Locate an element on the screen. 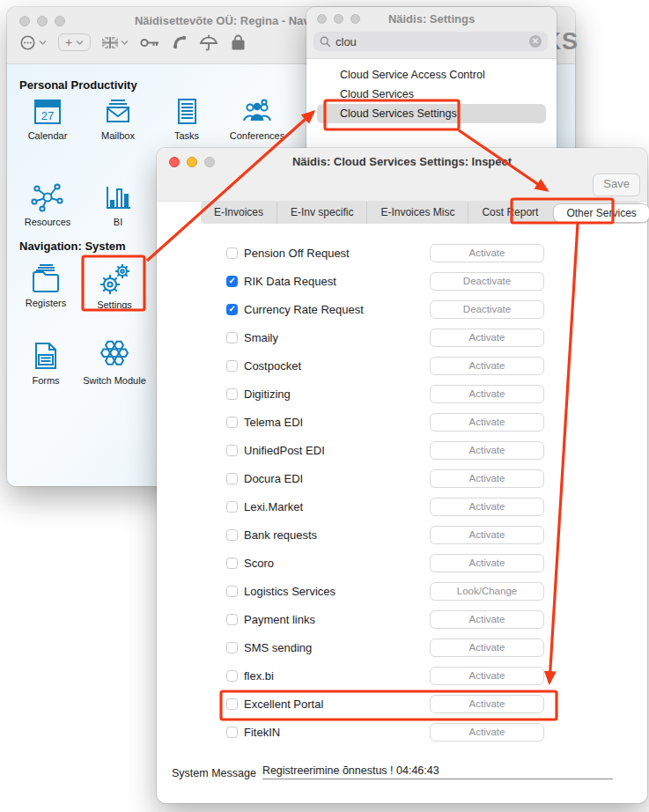 This screenshot has width=649, height=812. launcher-item-resources: Resources is located at coordinates (48, 204).